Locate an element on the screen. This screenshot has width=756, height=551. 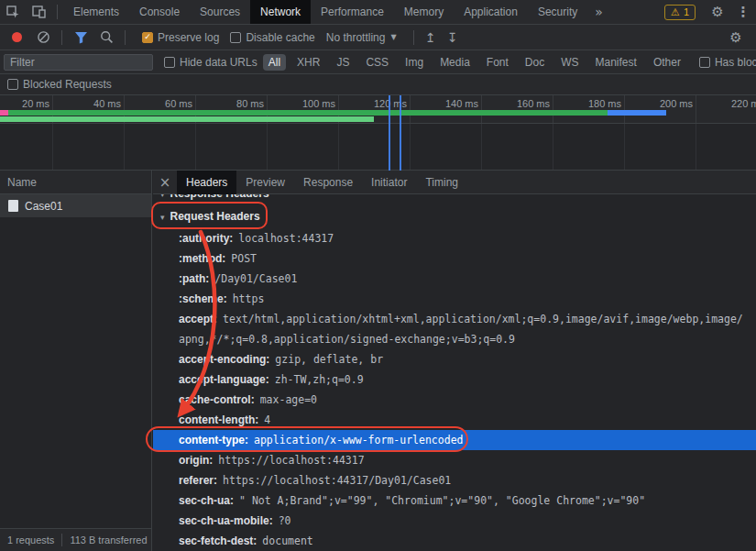
disable-cache-label: Disable cache is located at coordinates (280, 38).